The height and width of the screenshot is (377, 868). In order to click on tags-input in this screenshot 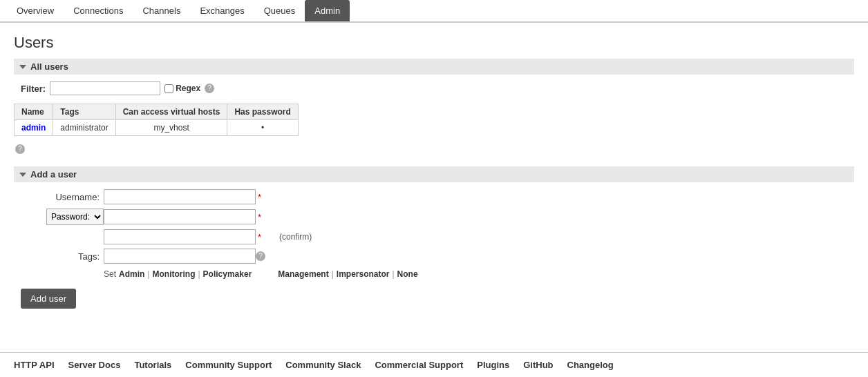, I will do `click(180, 256)`.